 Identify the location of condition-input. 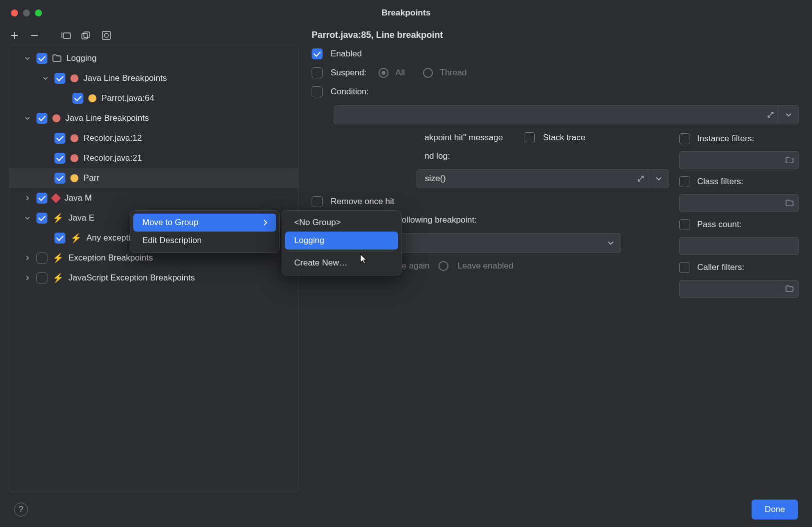
(566, 115).